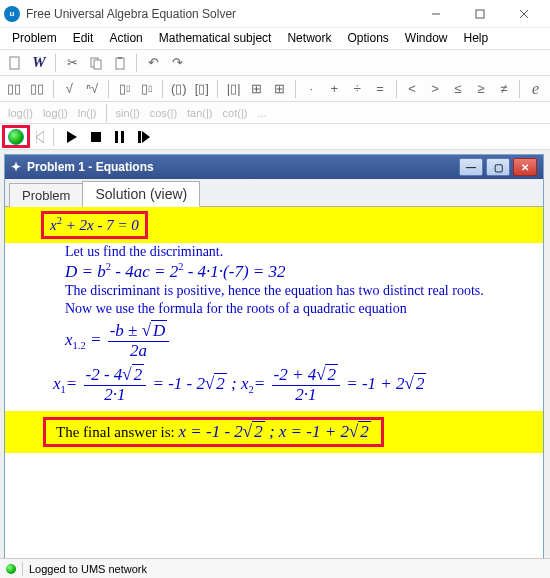  Describe the element at coordinates (256, 89) in the screenshot. I see `grid-icon: ⊞` at that location.